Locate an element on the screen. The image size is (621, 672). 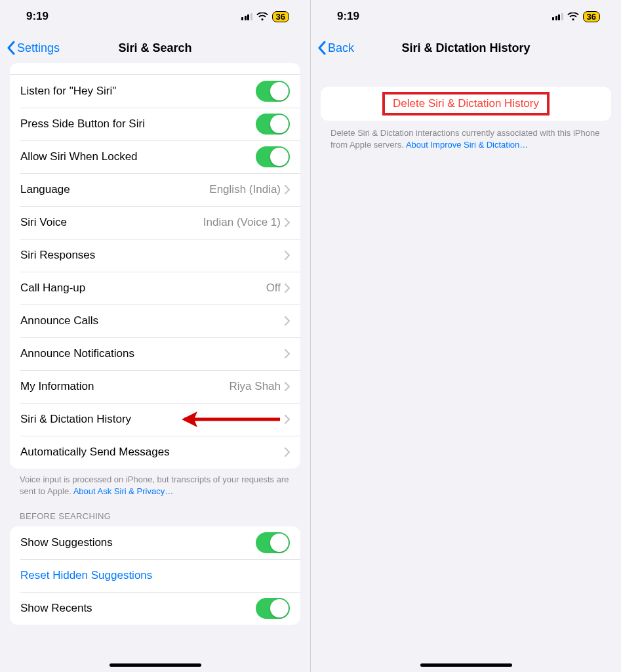
row-label: Siri Responses is located at coordinates (152, 255).